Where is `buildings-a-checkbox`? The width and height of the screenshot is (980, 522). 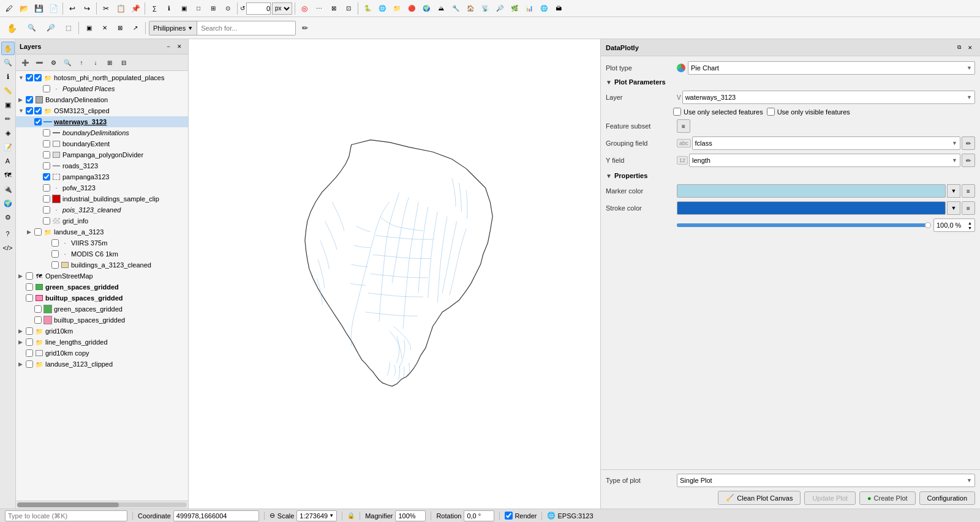
buildings-a-checkbox is located at coordinates (55, 265).